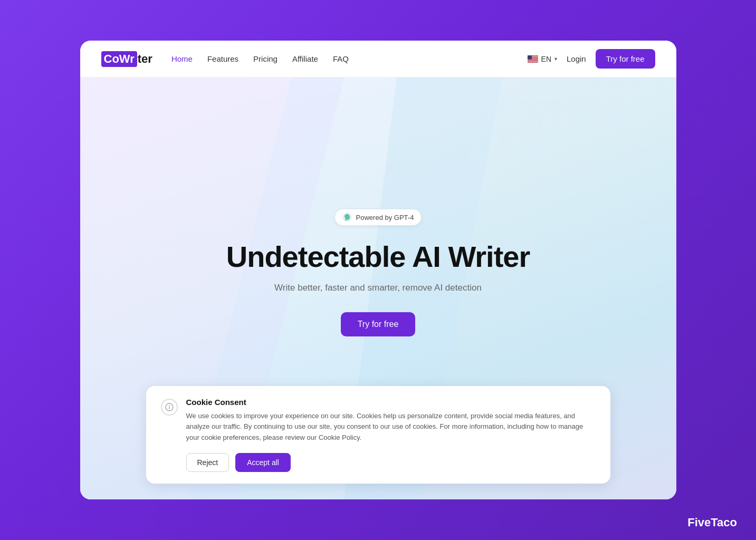  What do you see at coordinates (305, 59) in the screenshot?
I see `nav-affiliate: Affiliate` at bounding box center [305, 59].